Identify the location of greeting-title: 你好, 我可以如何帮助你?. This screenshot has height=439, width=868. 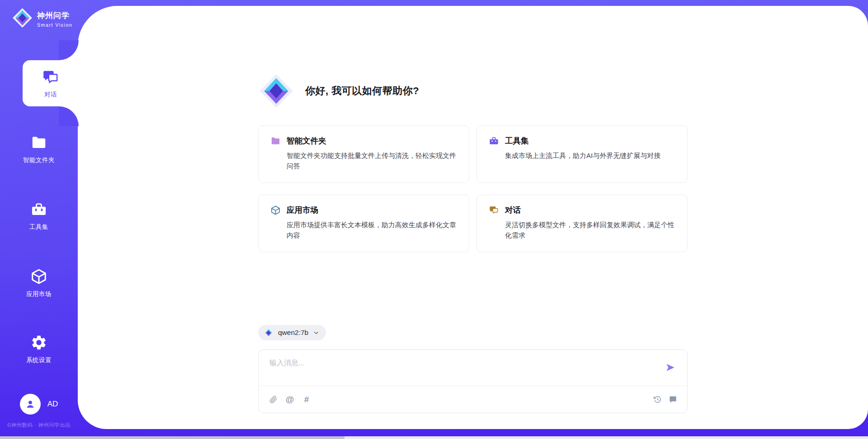
(362, 91).